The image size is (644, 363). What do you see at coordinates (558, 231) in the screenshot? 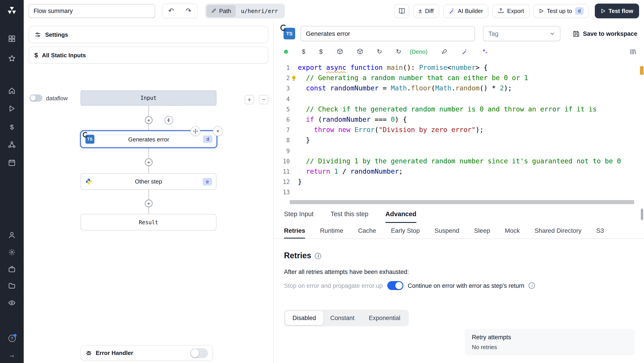
I see `subtab-shared-directory: Shared Directory` at bounding box center [558, 231].